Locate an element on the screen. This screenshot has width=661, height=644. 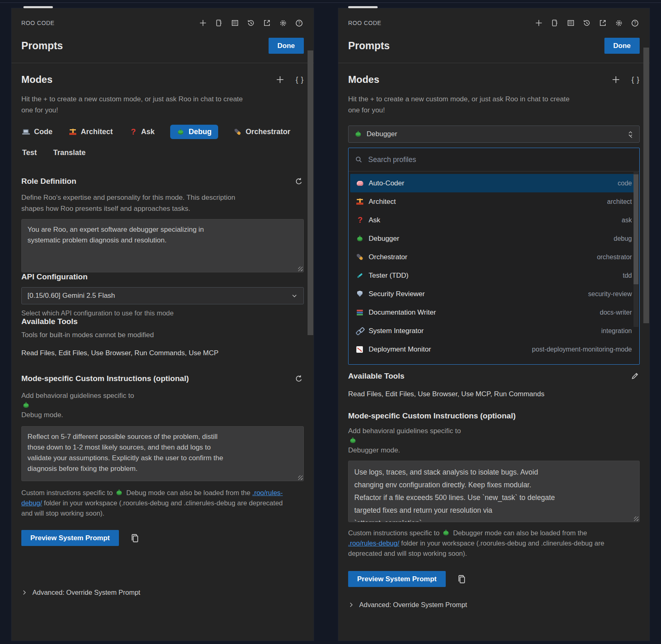
edit-pencil-icon is located at coordinates (635, 376).